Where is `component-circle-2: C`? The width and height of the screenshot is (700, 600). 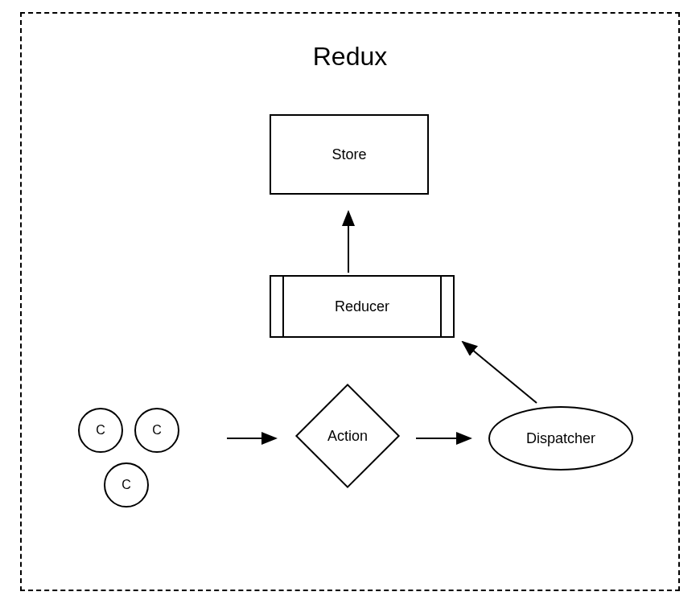
component-circle-2: C is located at coordinates (157, 430).